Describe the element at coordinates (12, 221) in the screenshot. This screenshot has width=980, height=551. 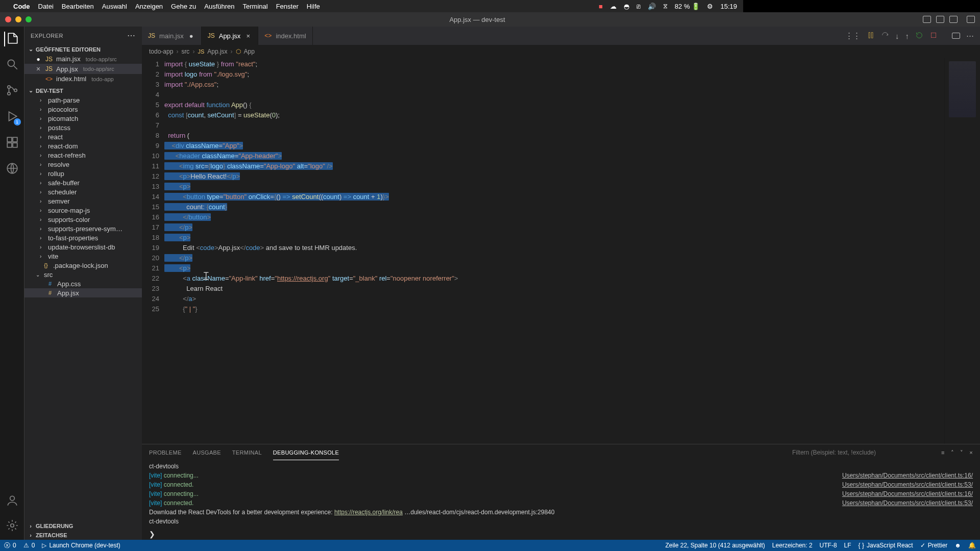
I see `activity-bar: 1` at that location.